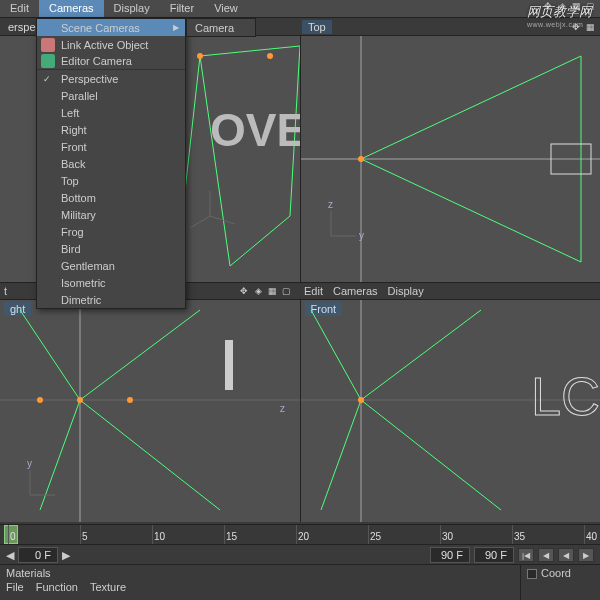  What do you see at coordinates (494, 555) in the screenshot?
I see `end-frame2-field: 90 F` at bounding box center [494, 555].